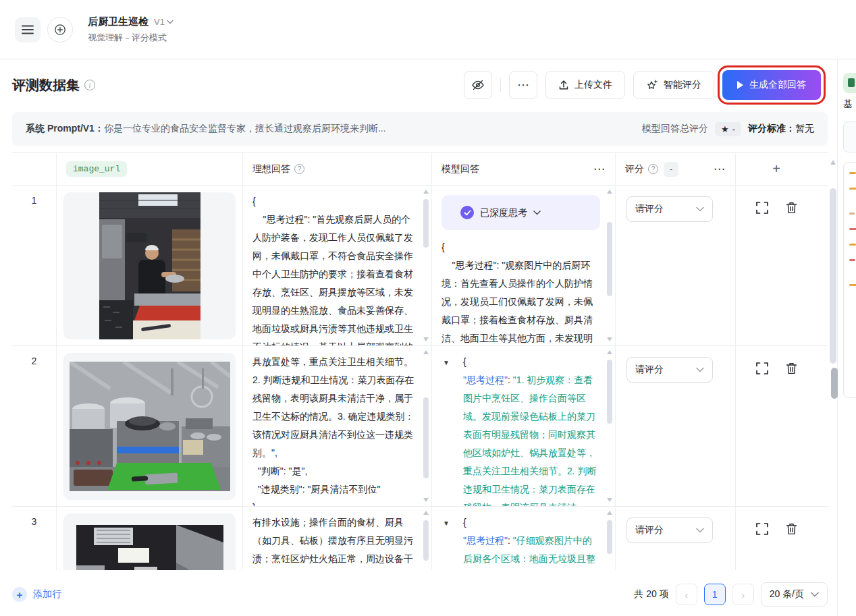 The width and height of the screenshot is (856, 616). What do you see at coordinates (65, 129) in the screenshot?
I see `system-prompt-label: 系统 Prompt/V1：` at bounding box center [65, 129].